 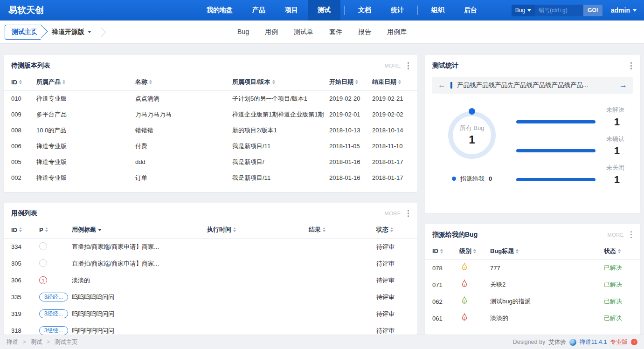 I want to click on col-case-title: 用例标题, so click(x=139, y=230).